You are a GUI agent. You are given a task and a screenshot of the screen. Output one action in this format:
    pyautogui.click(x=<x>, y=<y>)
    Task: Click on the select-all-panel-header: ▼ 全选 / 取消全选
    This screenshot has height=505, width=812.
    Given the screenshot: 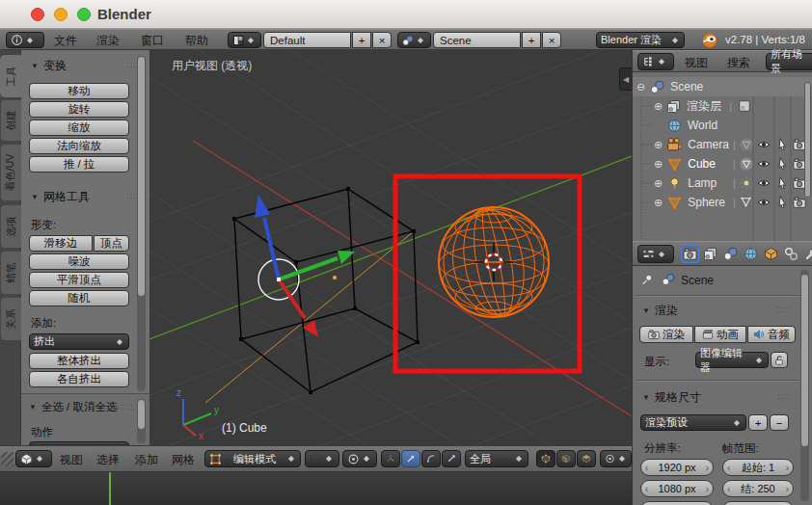 What is the action you would take?
    pyautogui.click(x=73, y=407)
    